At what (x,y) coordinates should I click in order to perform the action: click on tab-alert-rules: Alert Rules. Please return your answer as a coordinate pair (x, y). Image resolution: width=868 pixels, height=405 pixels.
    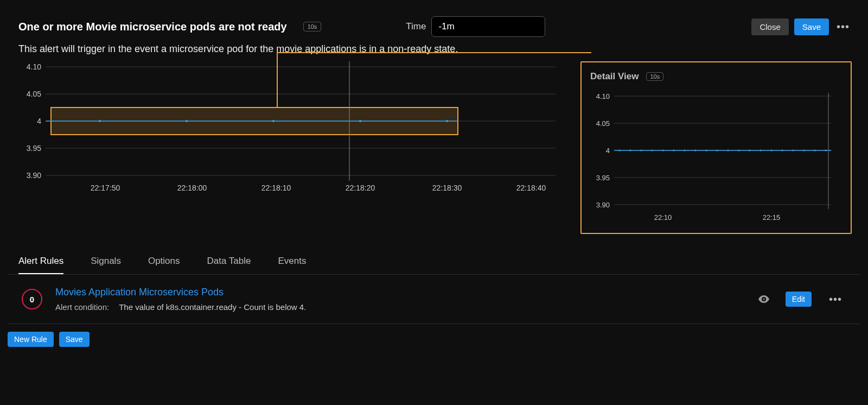
    Looking at the image, I should click on (41, 265).